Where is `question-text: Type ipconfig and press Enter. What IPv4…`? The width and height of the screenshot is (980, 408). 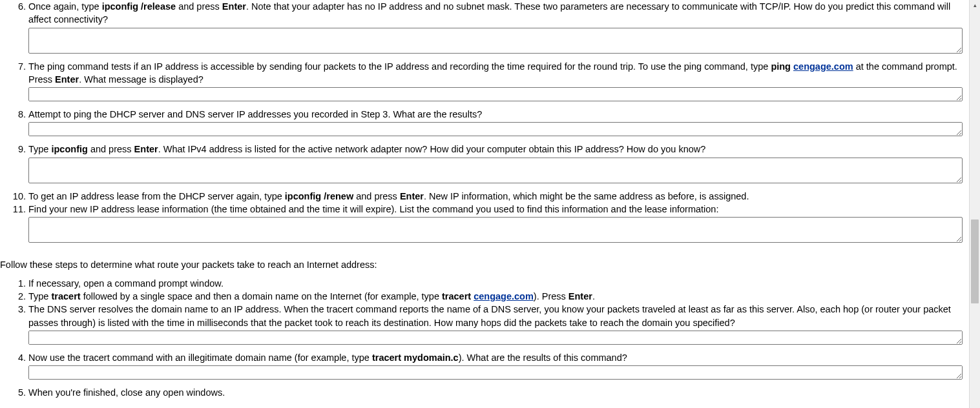
question-text: Type ipconfig and press Enter. What IPv4… is located at coordinates (367, 149).